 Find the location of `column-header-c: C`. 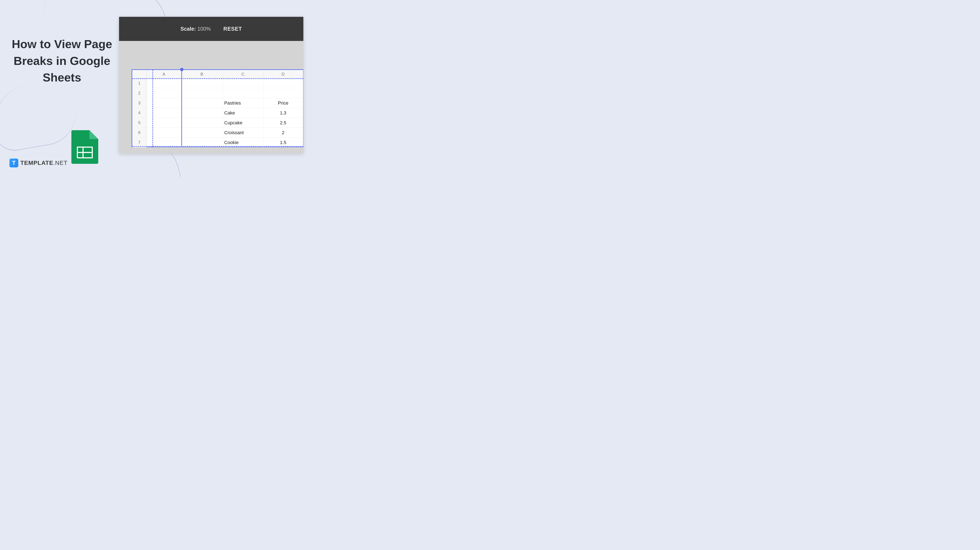

column-header-c: C is located at coordinates (243, 74).